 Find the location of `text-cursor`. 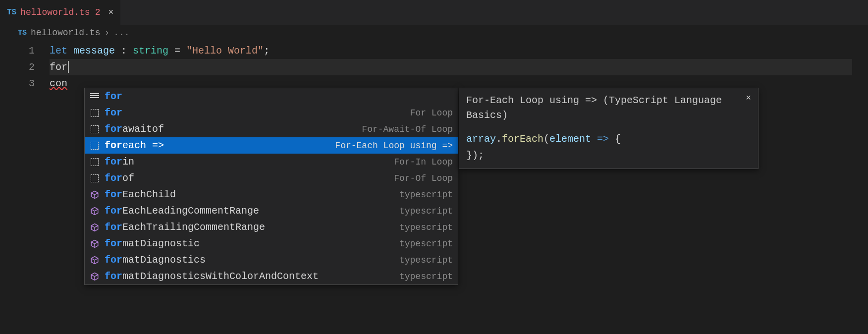

text-cursor is located at coordinates (68, 67).